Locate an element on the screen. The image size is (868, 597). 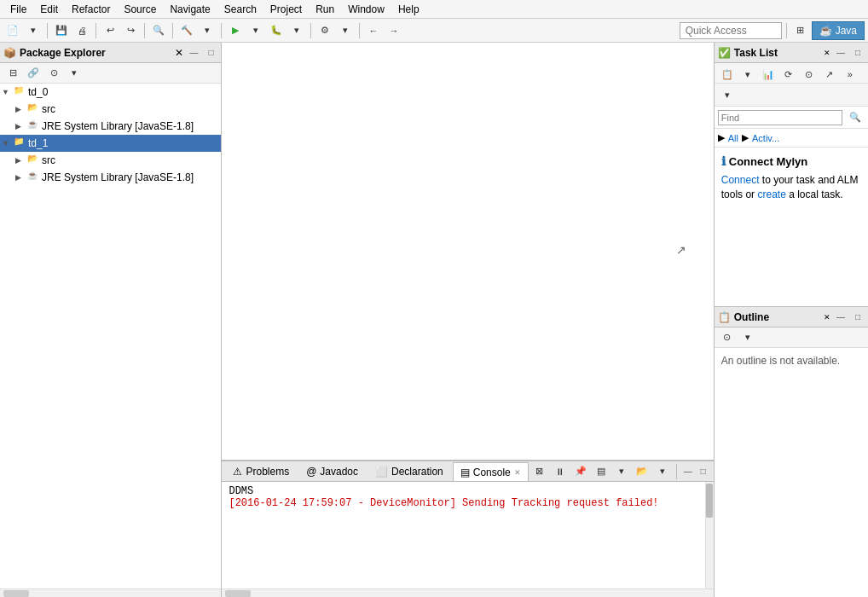
console-h-scrollbar is located at coordinates (467, 593).